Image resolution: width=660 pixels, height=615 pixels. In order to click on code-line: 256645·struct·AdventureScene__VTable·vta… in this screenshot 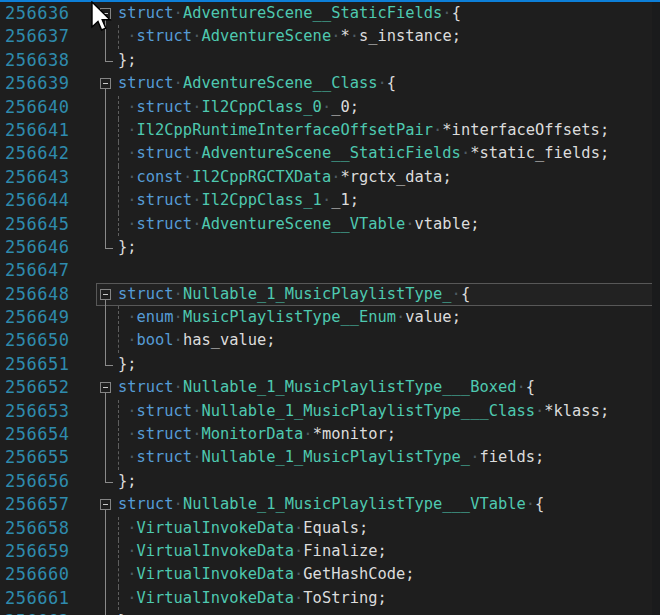, I will do `click(330, 224)`.